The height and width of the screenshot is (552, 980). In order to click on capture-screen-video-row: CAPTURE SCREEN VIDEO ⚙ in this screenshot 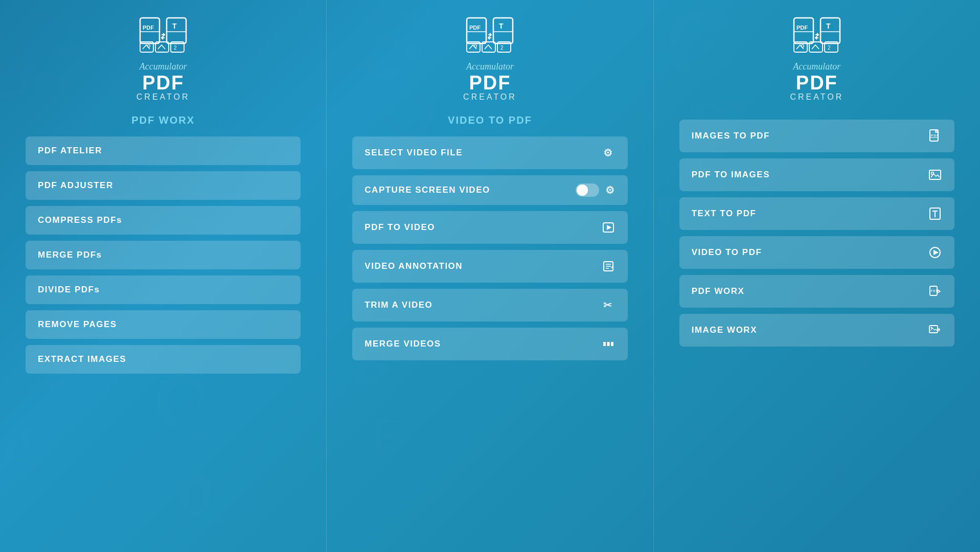, I will do `click(490, 190)`.